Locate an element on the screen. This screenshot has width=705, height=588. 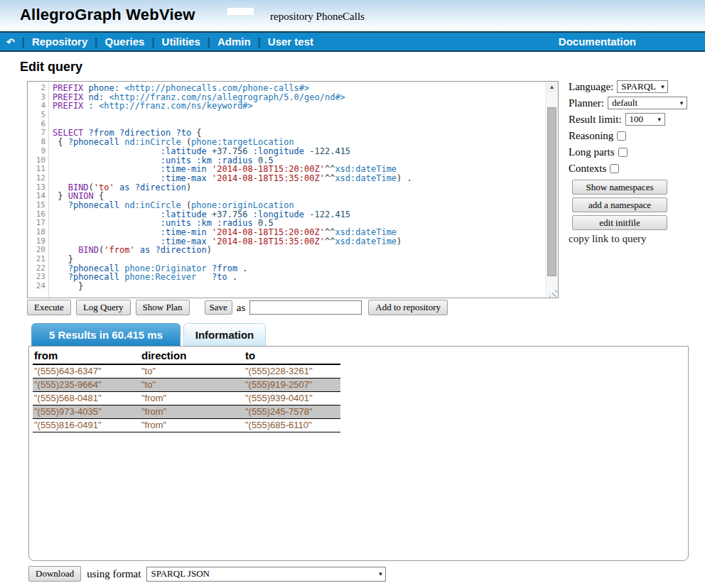
long-parts-checkbox is located at coordinates (623, 152).